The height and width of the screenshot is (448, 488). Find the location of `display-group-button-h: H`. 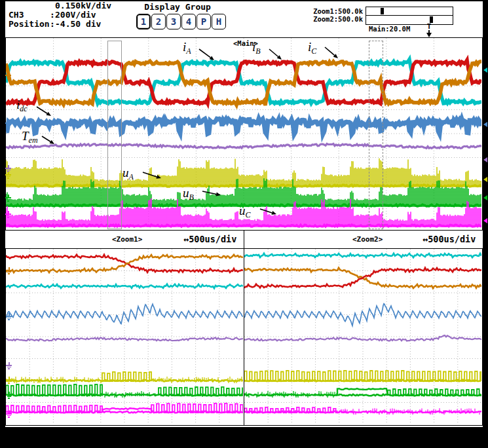

display-group-button-h: H is located at coordinates (219, 22).